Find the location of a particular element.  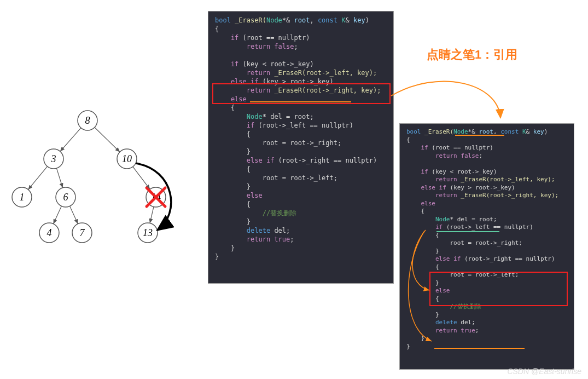

svg-text: 13 is located at coordinates (148, 233).